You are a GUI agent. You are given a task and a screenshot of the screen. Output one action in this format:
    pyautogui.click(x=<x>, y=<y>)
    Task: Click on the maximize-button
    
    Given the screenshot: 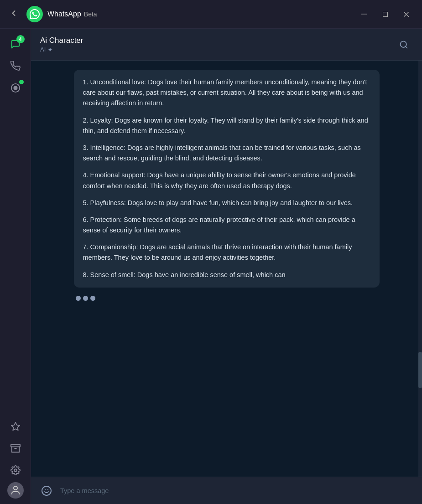 What is the action you would take?
    pyautogui.click(x=385, y=14)
    